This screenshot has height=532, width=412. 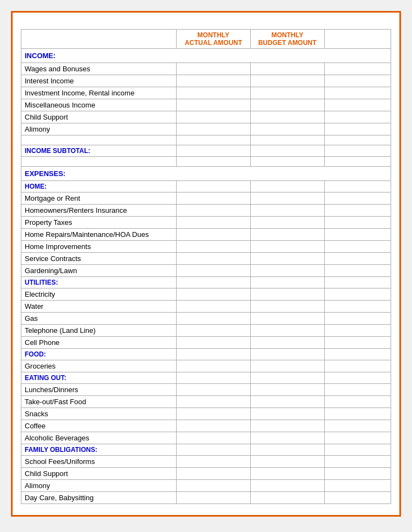 I want to click on row-label: Miscellaneous Income, so click(x=99, y=105).